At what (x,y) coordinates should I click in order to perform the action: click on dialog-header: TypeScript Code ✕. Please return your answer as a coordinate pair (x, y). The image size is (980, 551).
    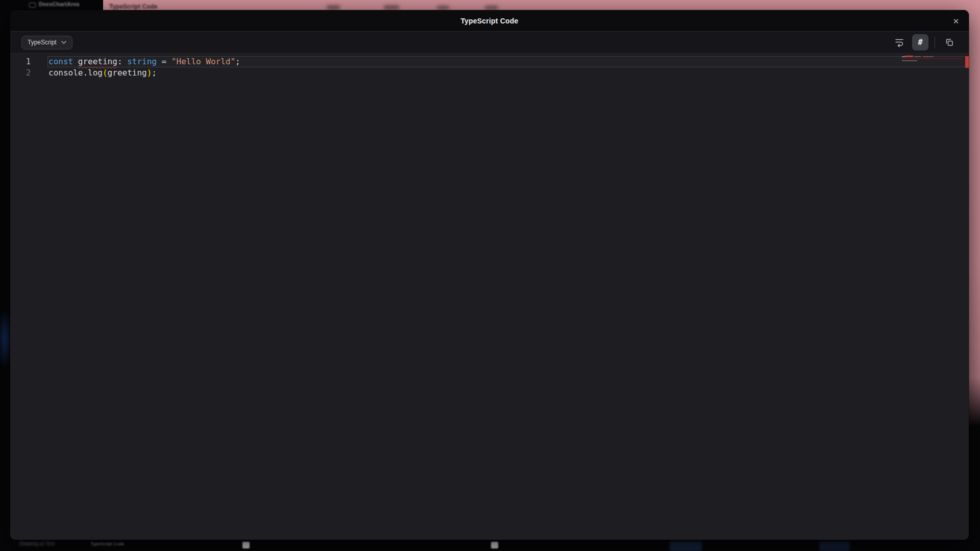
    Looking at the image, I should click on (489, 21).